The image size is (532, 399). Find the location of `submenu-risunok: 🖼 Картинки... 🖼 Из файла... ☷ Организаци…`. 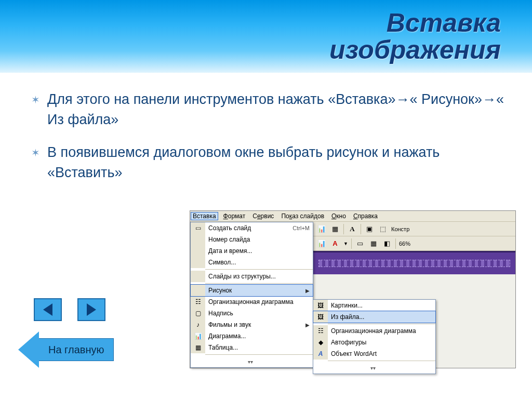

submenu-risunok: 🖼 Картинки... 🖼 Из файла... ☷ Организаци… is located at coordinates (374, 337).